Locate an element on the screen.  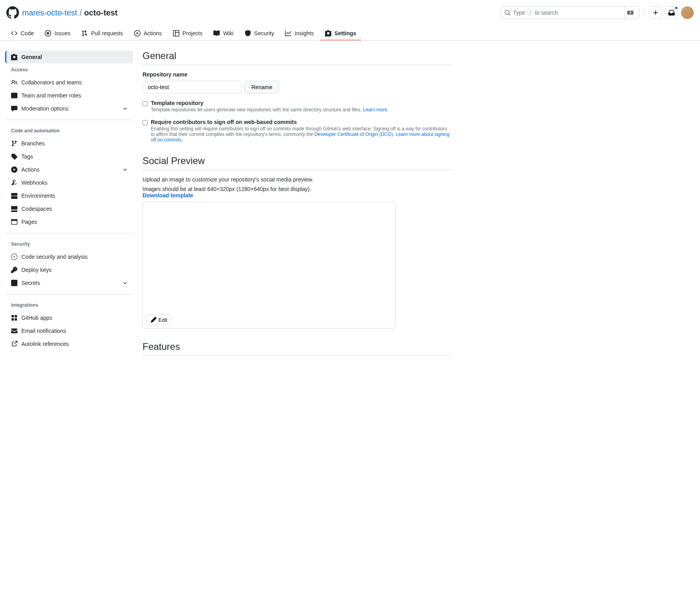
general-heading: General is located at coordinates (297, 58).